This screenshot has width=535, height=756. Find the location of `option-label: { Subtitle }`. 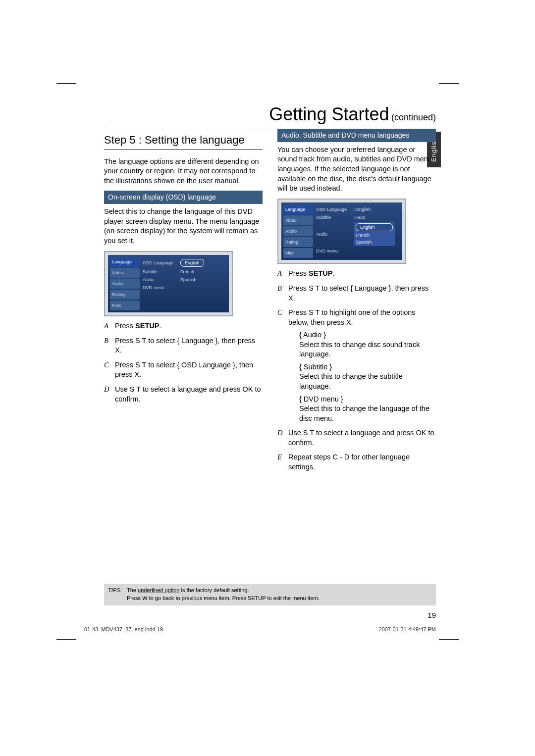

option-label: { Subtitle } is located at coordinates (368, 367).